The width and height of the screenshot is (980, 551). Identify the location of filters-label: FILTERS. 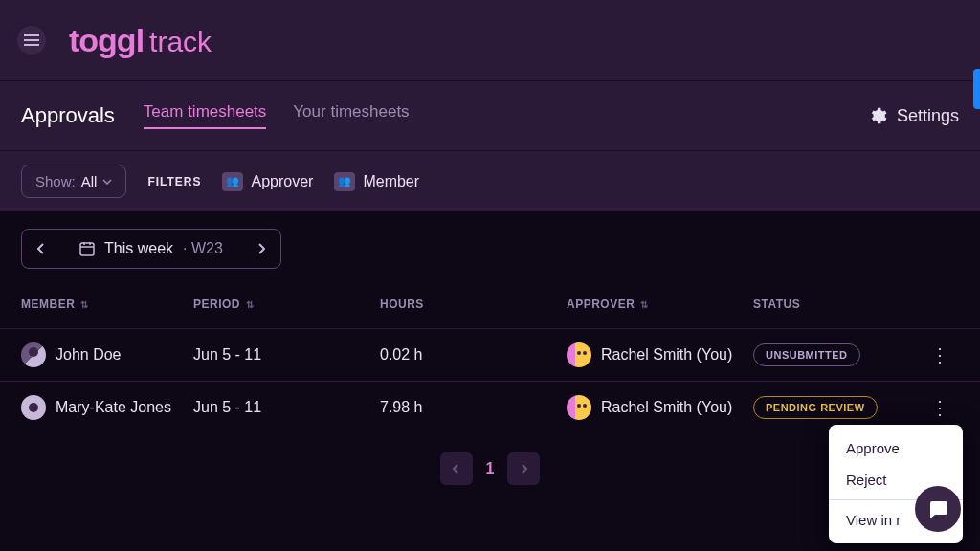
(174, 182).